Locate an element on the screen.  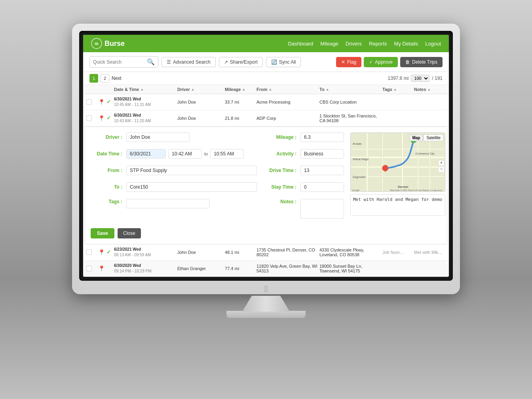
map-tabs: Map Satellite is located at coordinates (426, 138).